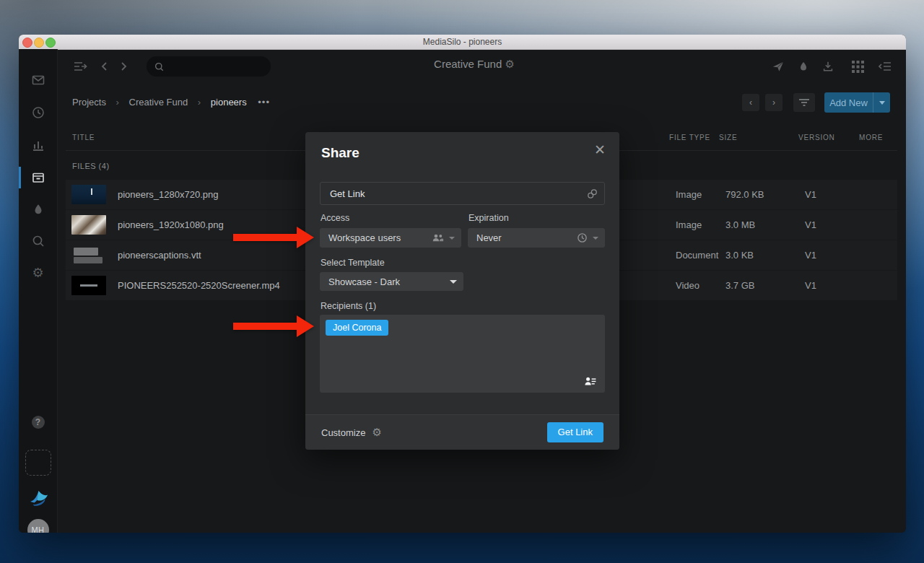 The width and height of the screenshot is (924, 563). Describe the element at coordinates (38, 525) in the screenshot. I see `avatar: MH` at that location.